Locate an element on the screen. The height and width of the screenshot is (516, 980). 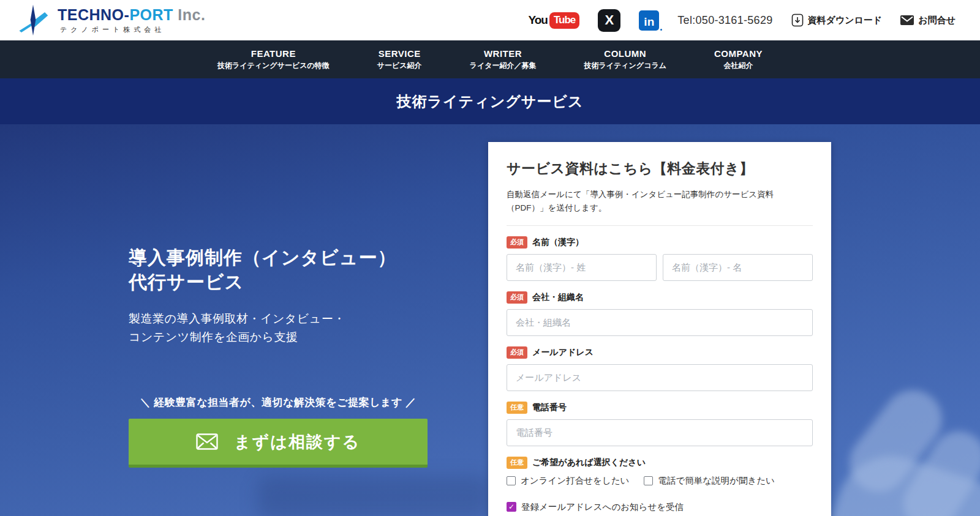
hero-subtitle: 製造業の導入事例取材・インタビュー・ コンテンツ制作を企画から支援 is located at coordinates (282, 328).